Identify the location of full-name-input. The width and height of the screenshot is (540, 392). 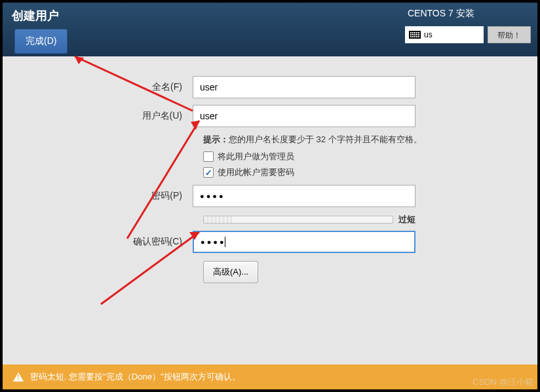
(304, 87).